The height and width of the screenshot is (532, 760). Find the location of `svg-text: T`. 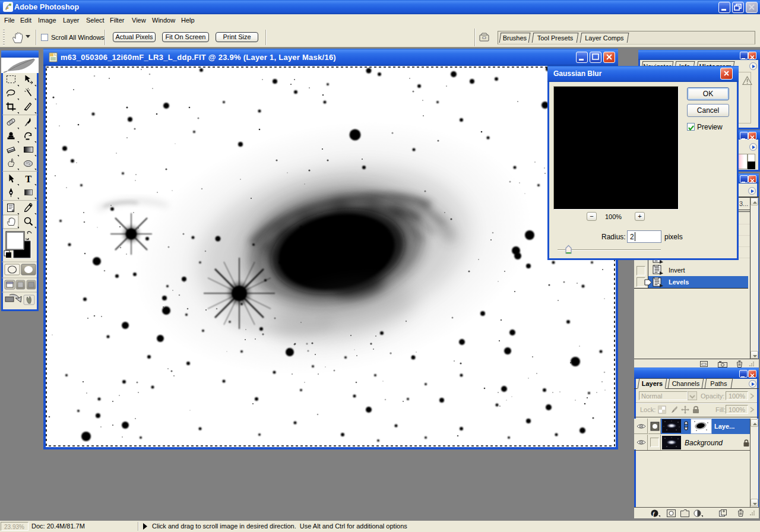

svg-text: T is located at coordinates (28, 179).